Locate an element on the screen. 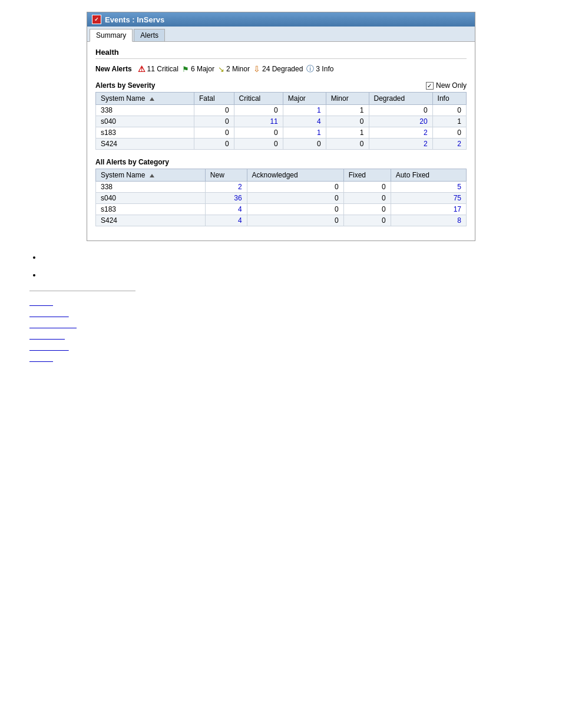  cell-new: 36 is located at coordinates (226, 198).